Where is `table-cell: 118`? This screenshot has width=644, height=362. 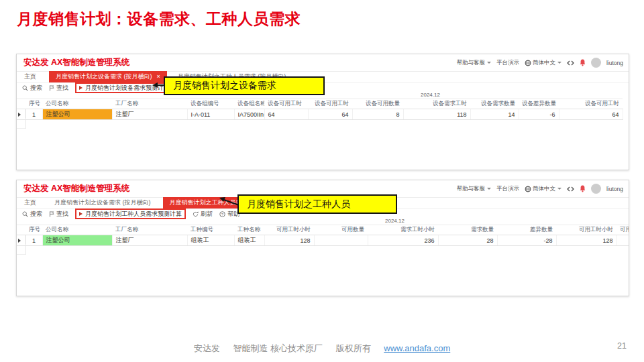
table-cell: 118 is located at coordinates (437, 115).